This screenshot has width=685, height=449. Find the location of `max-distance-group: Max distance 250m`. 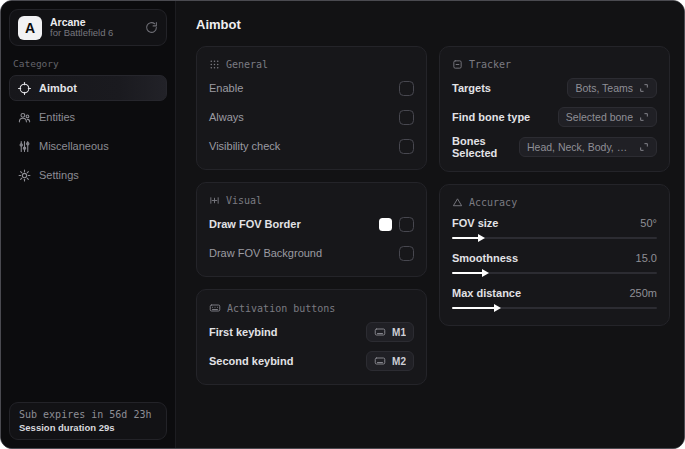

max-distance-group: Max distance 250m is located at coordinates (554, 300).